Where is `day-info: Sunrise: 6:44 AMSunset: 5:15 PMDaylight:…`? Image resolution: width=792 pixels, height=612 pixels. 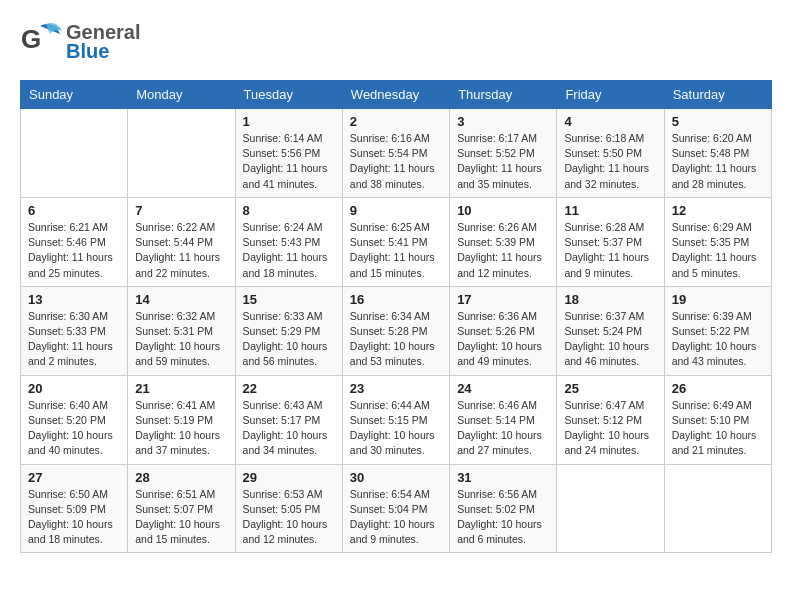 day-info: Sunrise: 6:44 AMSunset: 5:15 PMDaylight:… is located at coordinates (396, 428).